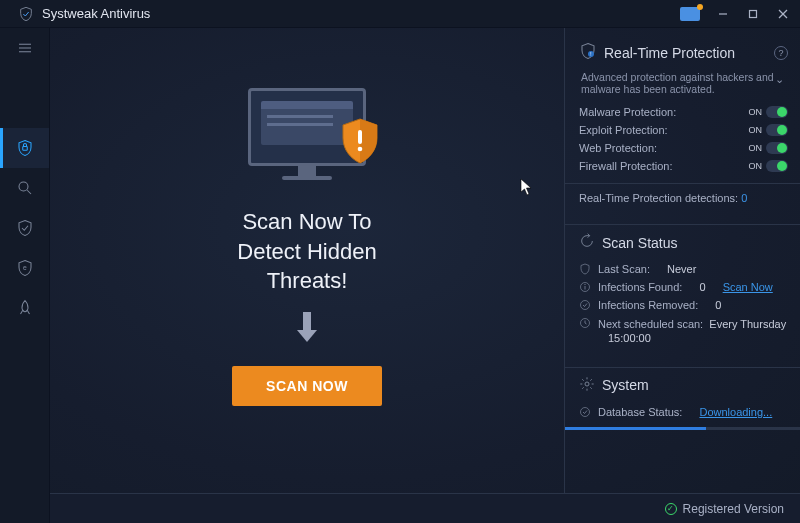 This screenshot has width=800, height=523. Describe the element at coordinates (738, 14) in the screenshot. I see `window-controls` at that location.